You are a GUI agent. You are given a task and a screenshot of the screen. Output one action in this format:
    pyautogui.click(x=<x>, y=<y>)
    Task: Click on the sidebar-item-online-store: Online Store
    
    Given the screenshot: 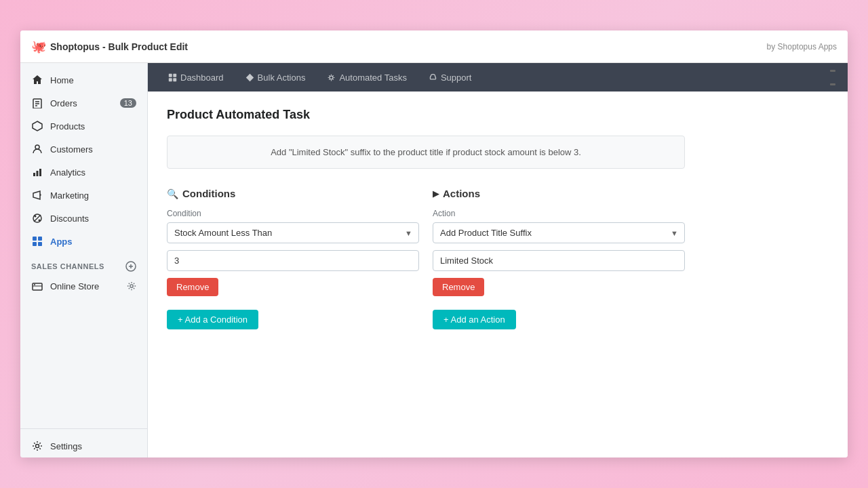 What is the action you would take?
    pyautogui.click(x=84, y=286)
    